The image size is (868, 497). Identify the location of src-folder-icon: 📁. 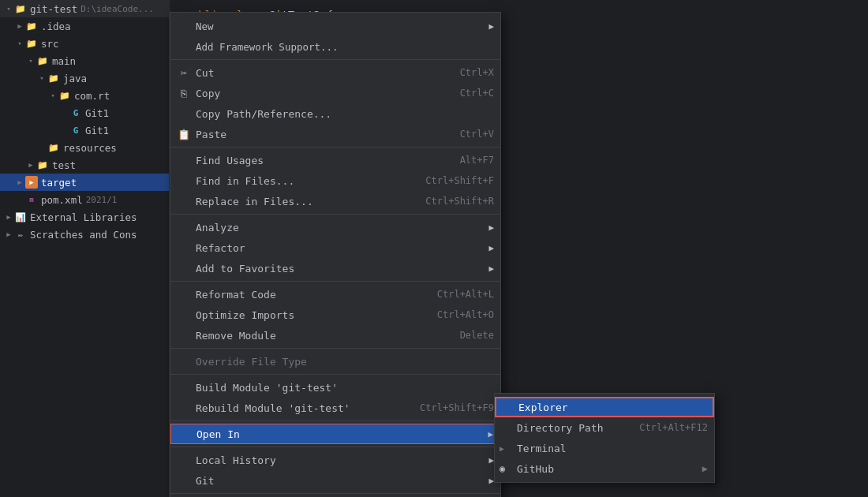
(32, 43).